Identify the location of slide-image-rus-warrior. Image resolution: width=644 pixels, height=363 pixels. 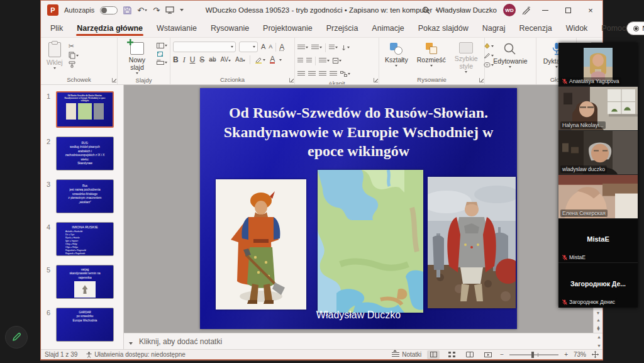
(261, 244).